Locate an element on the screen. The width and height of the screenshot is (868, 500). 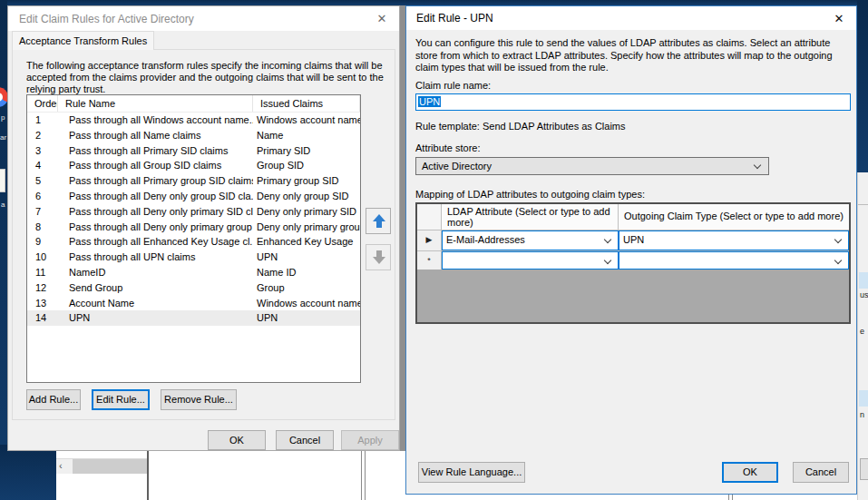
claim-rule-name-input: UPN is located at coordinates (633, 102).